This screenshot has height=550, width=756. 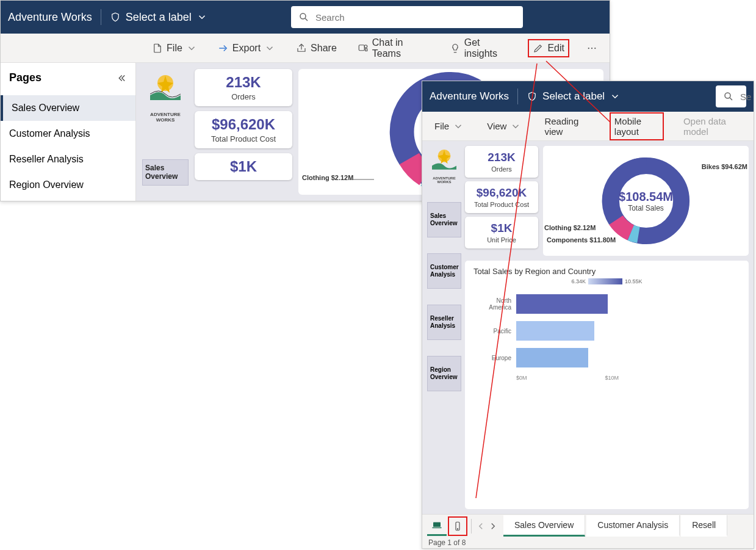 What do you see at coordinates (444, 374) in the screenshot?
I see `nav-tile-region-overview: Region Overview` at bounding box center [444, 374].